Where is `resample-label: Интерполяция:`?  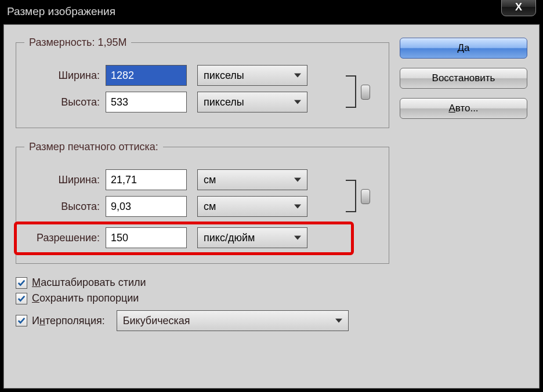 resample-label: Интерполяция: is located at coordinates (68, 321).